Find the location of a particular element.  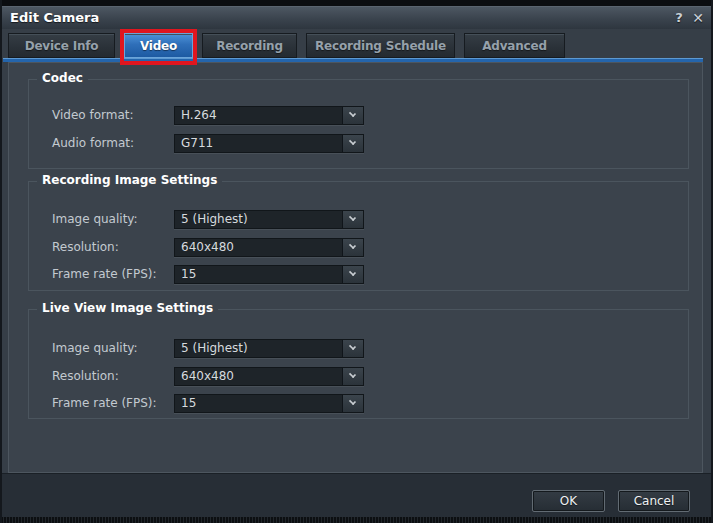

rec-image-quality-dropdown-button is located at coordinates (352, 220).